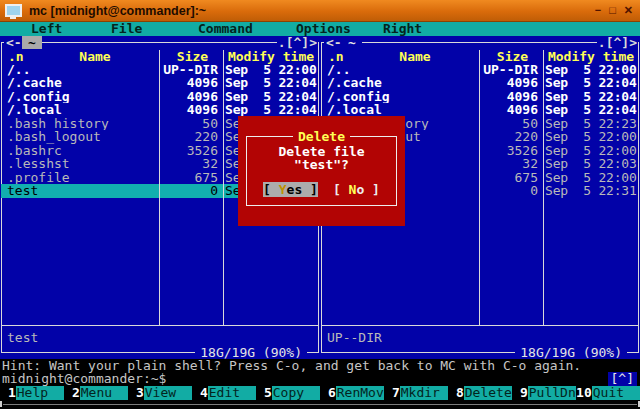 The height and width of the screenshot is (409, 640). Describe the element at coordinates (356, 190) in the screenshot. I see `no-button: [ No ]` at that location.